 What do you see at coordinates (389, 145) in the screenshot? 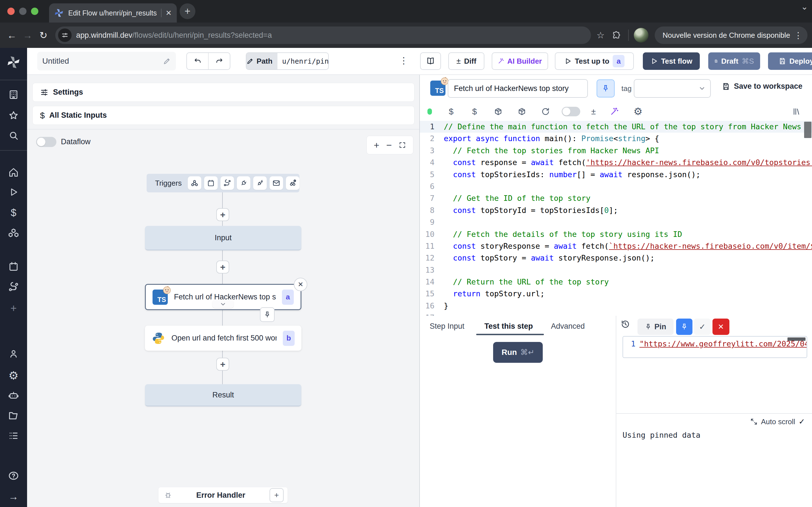
I see `zoom-out-icon: −` at bounding box center [389, 145].